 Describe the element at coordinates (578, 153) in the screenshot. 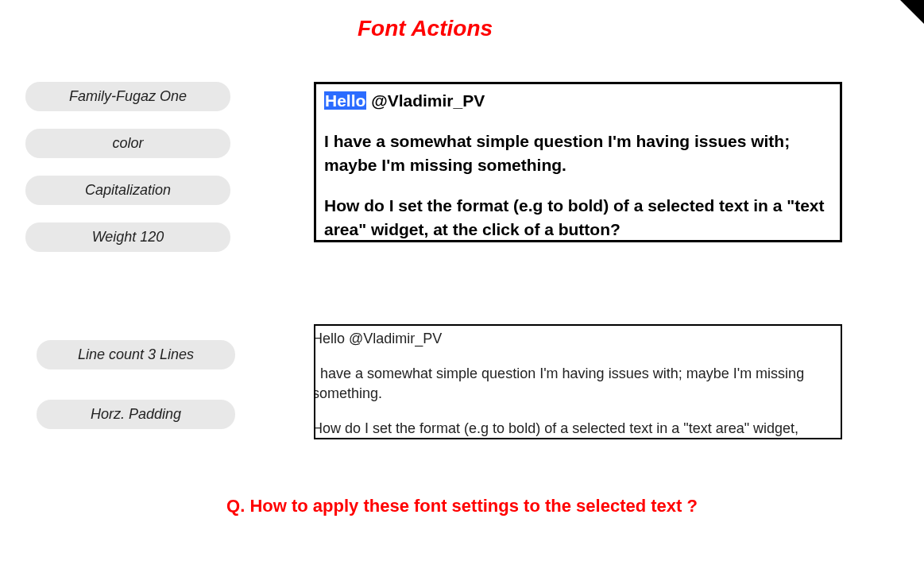

I see `text-area-bold-para2: I have a somewhat simple question I'm ha…` at that location.